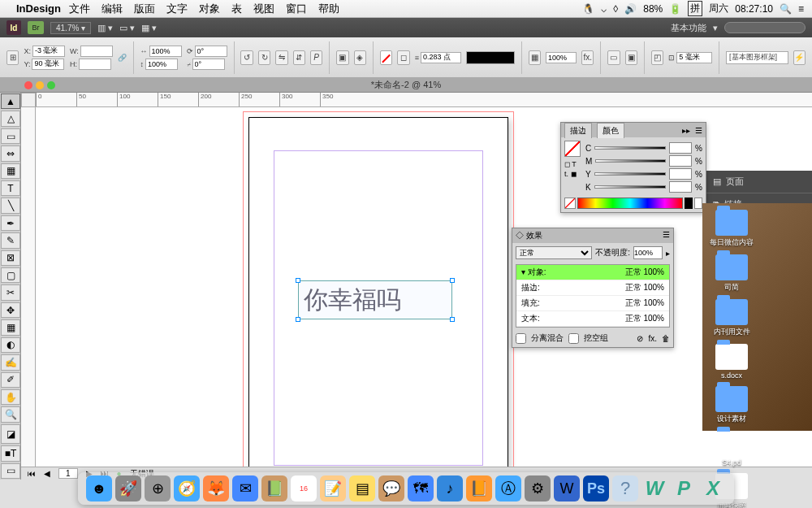 Image resolution: width=812 pixels, height=508 pixels. I want to click on effects-row-text: 文本:正常 100%, so click(593, 319).